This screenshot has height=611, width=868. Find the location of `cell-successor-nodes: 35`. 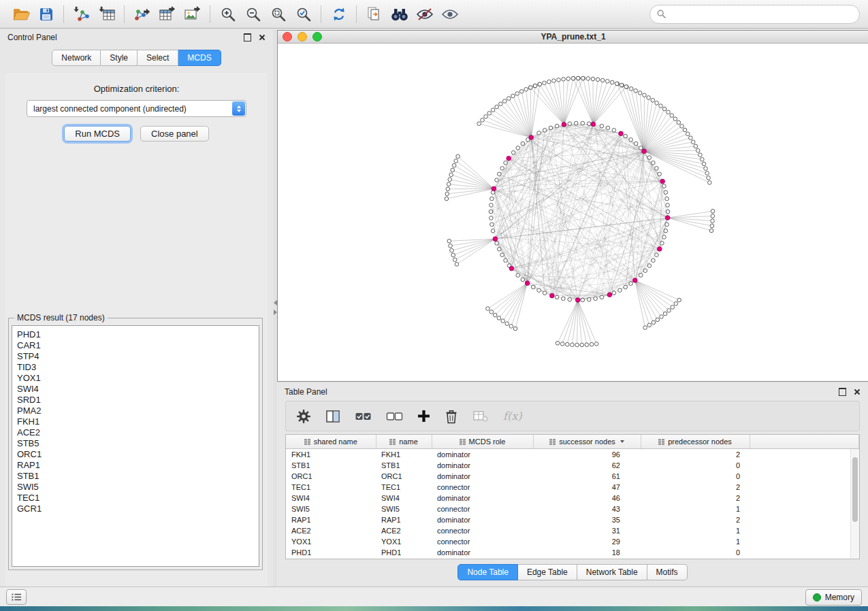

cell-successor-nodes: 35 is located at coordinates (587, 520).